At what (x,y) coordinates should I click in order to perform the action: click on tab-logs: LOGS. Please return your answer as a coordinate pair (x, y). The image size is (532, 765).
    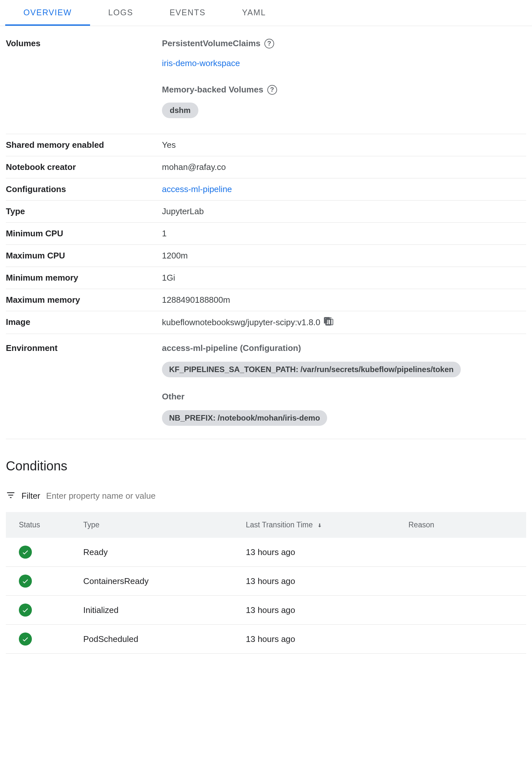
    Looking at the image, I should click on (121, 13).